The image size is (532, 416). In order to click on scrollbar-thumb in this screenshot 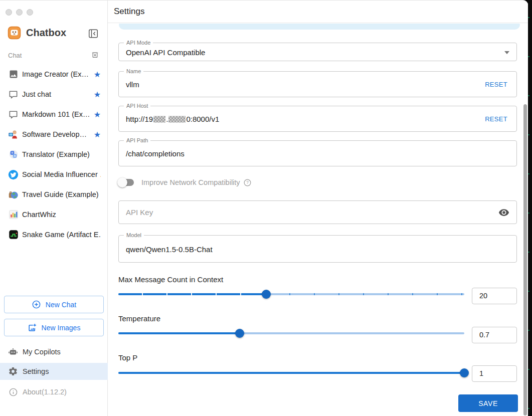, I will do `click(525, 260)`.